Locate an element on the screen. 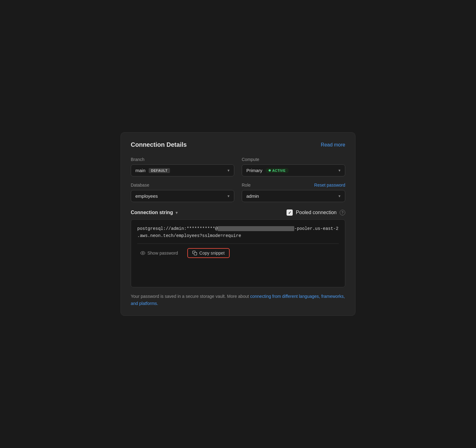 The width and height of the screenshot is (476, 448). connection-string-label-text: Connection string is located at coordinates (152, 213).